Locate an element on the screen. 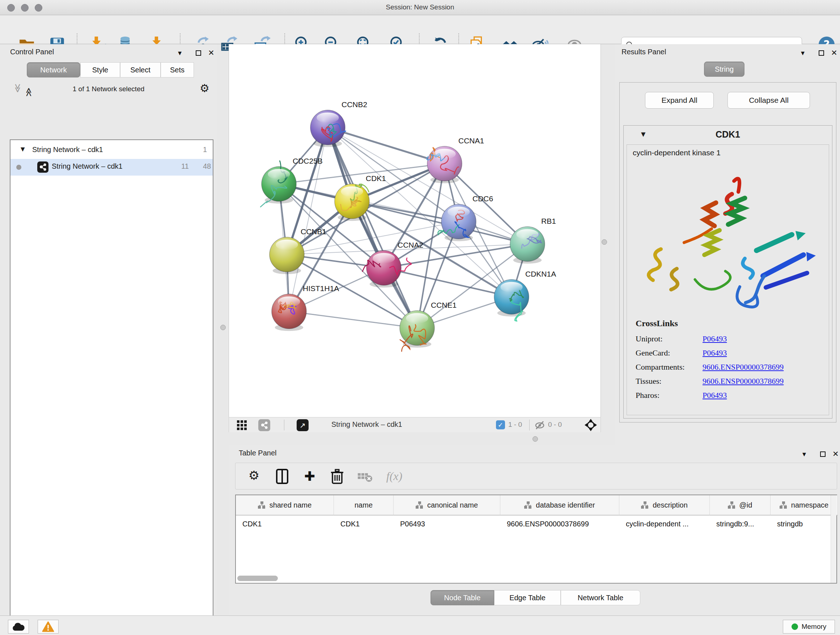 This screenshot has width=840, height=635. results-panel-maximize-icon is located at coordinates (821, 53).